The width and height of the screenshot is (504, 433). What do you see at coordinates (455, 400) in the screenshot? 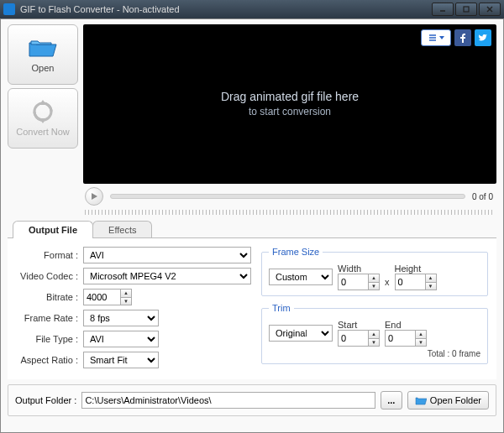
I see `open-folder-label: Open Folder` at bounding box center [455, 400].